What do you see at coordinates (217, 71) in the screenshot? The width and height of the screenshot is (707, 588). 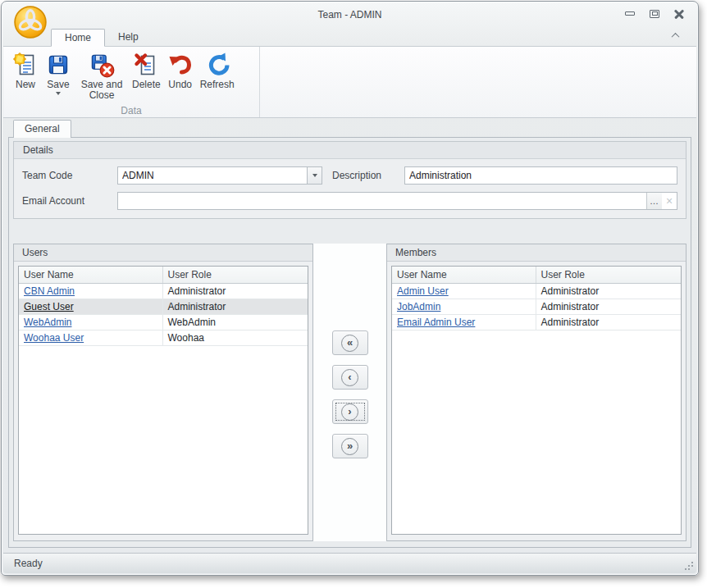 I see `refresh-button: Refresh` at bounding box center [217, 71].